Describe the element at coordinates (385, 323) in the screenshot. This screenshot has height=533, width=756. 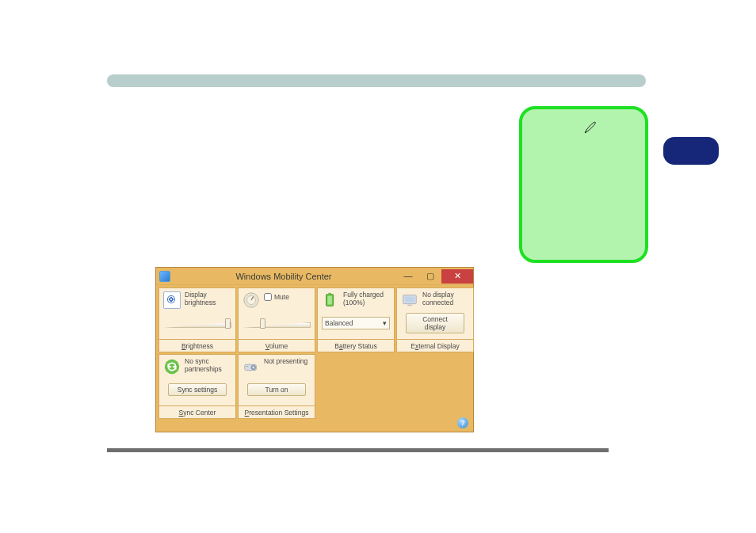
I see `chevron-down-icon: ▾` at that location.